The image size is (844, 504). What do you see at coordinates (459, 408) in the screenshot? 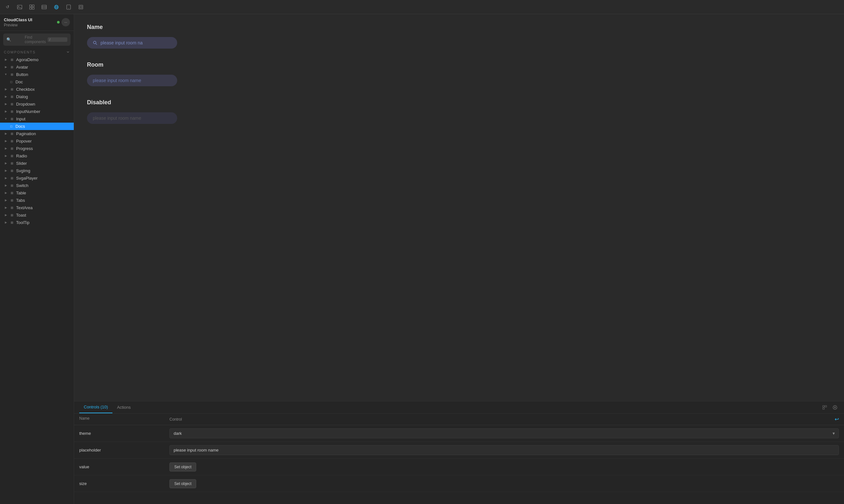
I see `controls-tabs-bar: Controls (10) Actions` at bounding box center [459, 408].